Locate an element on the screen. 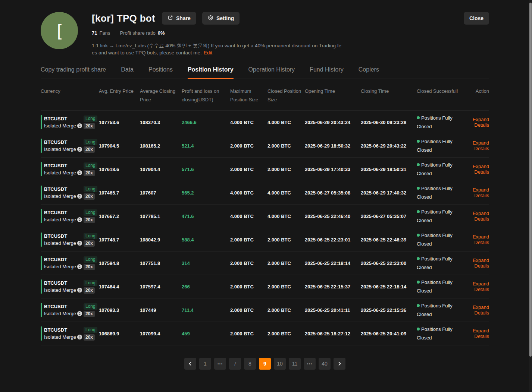  table-header-row: CurrencyAvg. Entry PriceAverage Closing … is located at coordinates (265, 95).